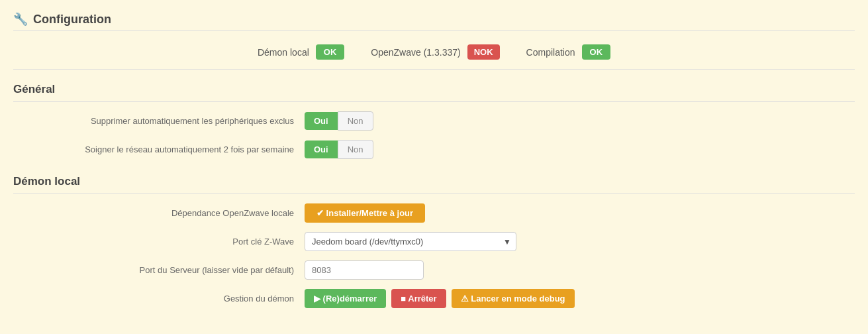 The height and width of the screenshot is (334, 868). What do you see at coordinates (597, 52) in the screenshot?
I see `compilation-badge: OK` at bounding box center [597, 52].